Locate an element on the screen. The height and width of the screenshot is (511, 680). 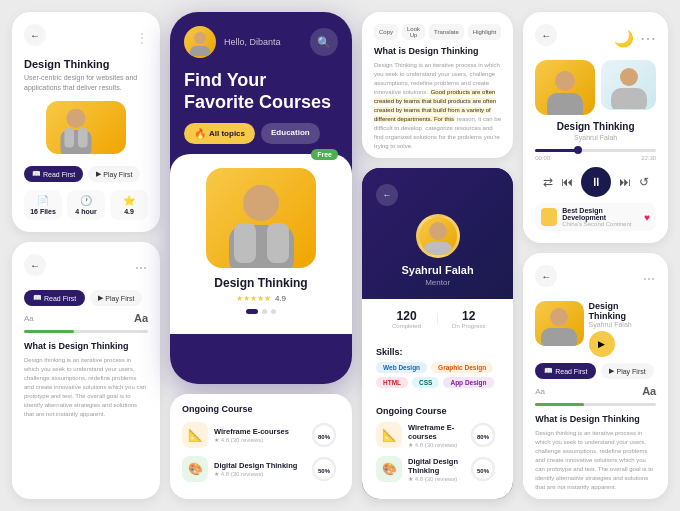
prev-button: ⏮ is located at coordinates (567, 182).